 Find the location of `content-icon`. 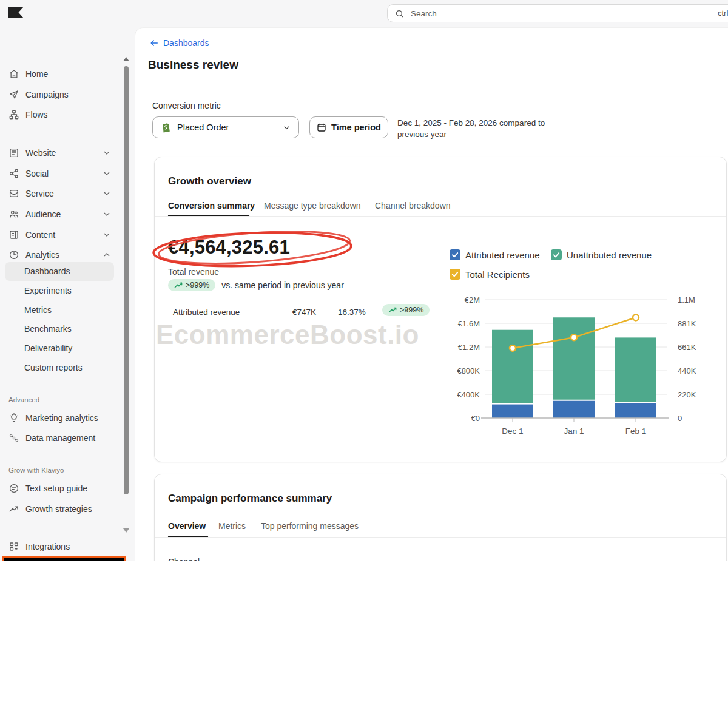

content-icon is located at coordinates (14, 235).